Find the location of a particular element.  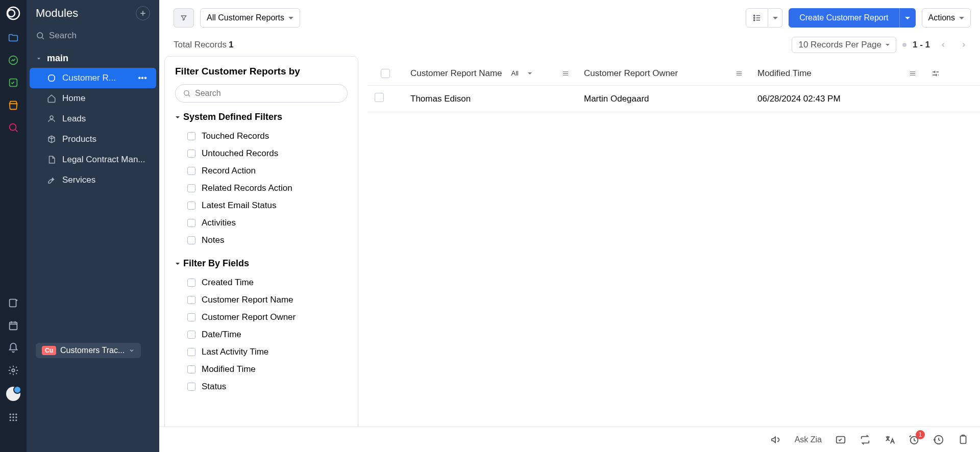

sidebar-item-products: Products is located at coordinates (93, 139).